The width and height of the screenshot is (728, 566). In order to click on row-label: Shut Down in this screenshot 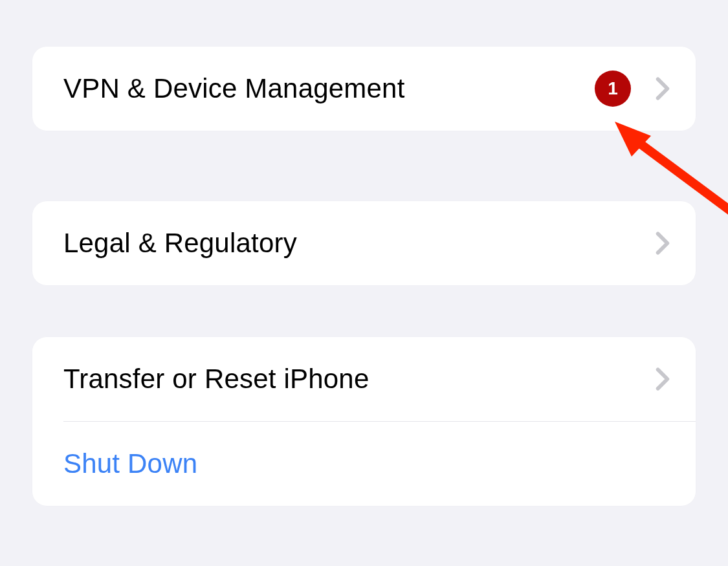, I will do `click(366, 464)`.